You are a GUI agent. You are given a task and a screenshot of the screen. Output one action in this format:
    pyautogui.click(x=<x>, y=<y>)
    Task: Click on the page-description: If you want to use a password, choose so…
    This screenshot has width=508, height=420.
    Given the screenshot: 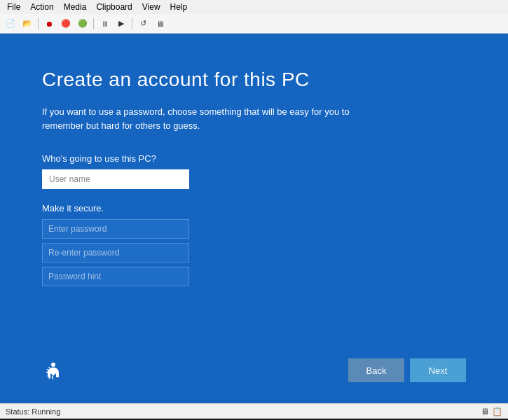 What is the action you would take?
    pyautogui.click(x=210, y=119)
    